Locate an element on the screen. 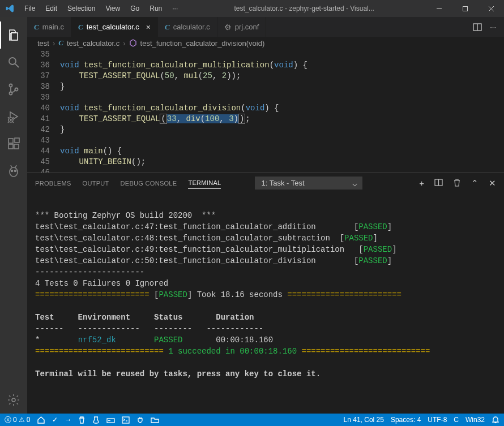 The image size is (504, 426). menu-go: Go is located at coordinates (135, 8).